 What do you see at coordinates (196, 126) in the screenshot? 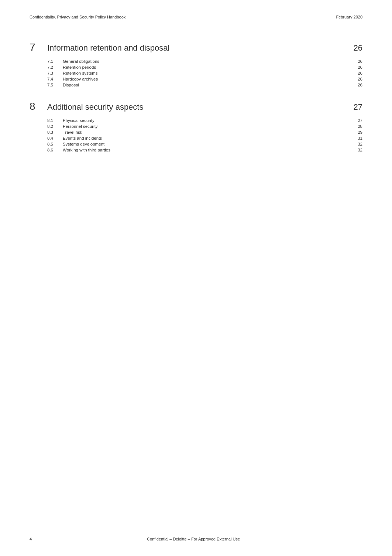
I see `toc-section-8: 8Additional security aspects278.1Physica…` at bounding box center [196, 126].